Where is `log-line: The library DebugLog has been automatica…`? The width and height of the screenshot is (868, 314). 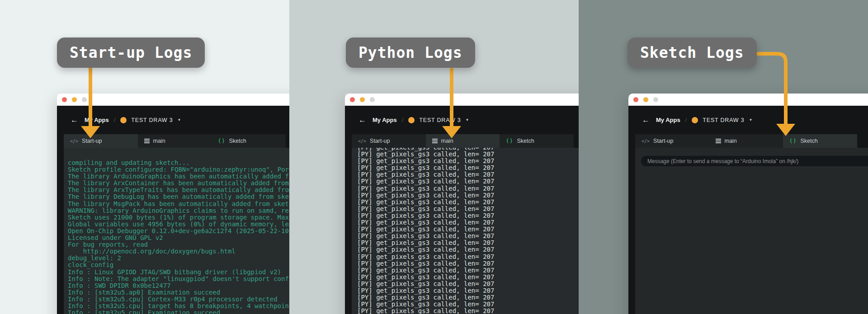 log-line: The library DebugLog has been automatica… is located at coordinates (179, 197).